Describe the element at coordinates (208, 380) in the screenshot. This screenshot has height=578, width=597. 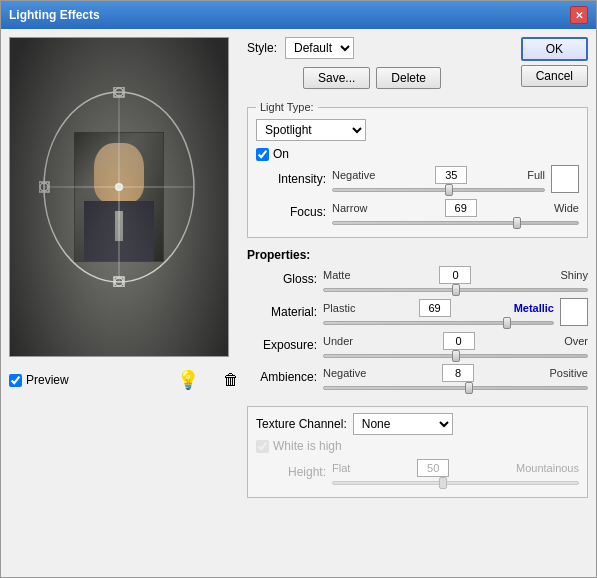
I see `preview-icon-group: 💡 🗑` at that location.